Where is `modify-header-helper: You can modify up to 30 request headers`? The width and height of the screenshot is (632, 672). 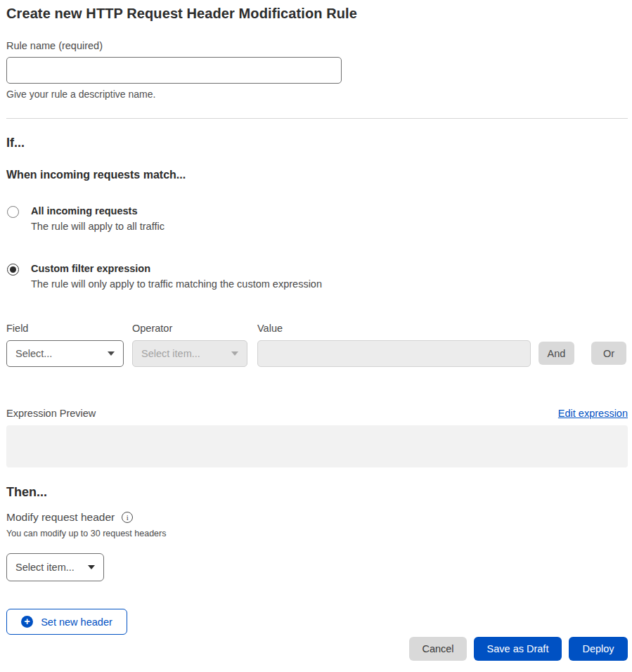 modify-header-helper: You can modify up to 30 request headers is located at coordinates (317, 534).